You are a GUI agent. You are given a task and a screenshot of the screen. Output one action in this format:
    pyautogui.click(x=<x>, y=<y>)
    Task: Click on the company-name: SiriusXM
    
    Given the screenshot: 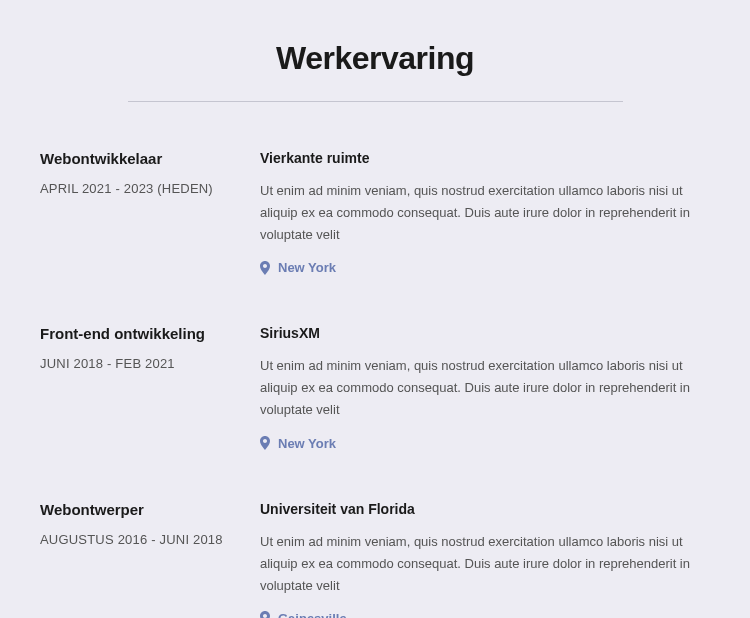 What is the action you would take?
    pyautogui.click(x=485, y=333)
    